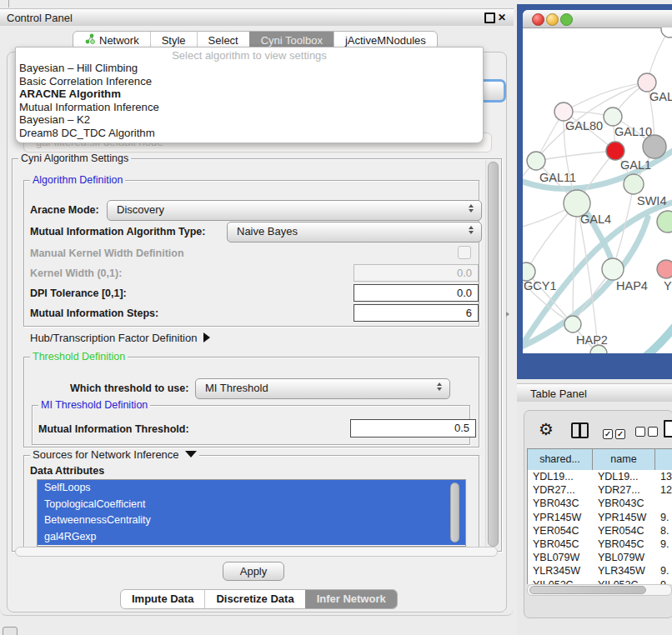 Image resolution: width=672 pixels, height=635 pixels. I want to click on table-horizontal-scrollbar, so click(599, 590).